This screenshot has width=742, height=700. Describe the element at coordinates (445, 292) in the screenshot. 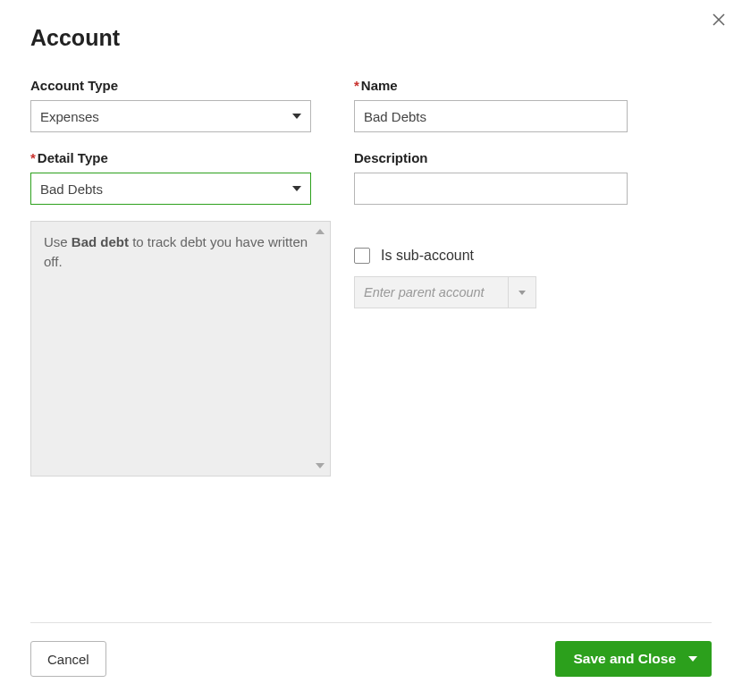

I see `parent-account-combo: Enter parent account` at that location.